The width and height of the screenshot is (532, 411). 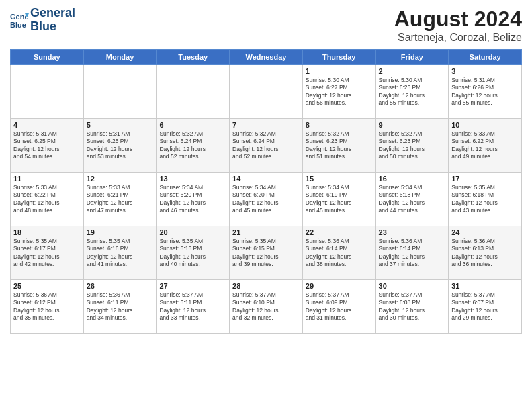 What do you see at coordinates (266, 253) in the screenshot?
I see `day-cell: 21Sunrise: 5:35 AM Sunset: 6:15 PM Dayli…` at bounding box center [266, 253].